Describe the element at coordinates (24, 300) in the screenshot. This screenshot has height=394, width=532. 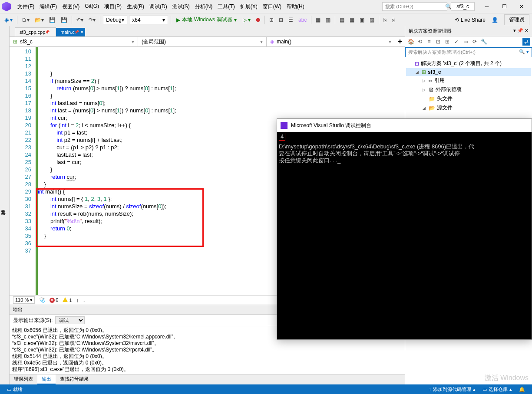
I see `zoom-combo: 110 % ▾` at that location.